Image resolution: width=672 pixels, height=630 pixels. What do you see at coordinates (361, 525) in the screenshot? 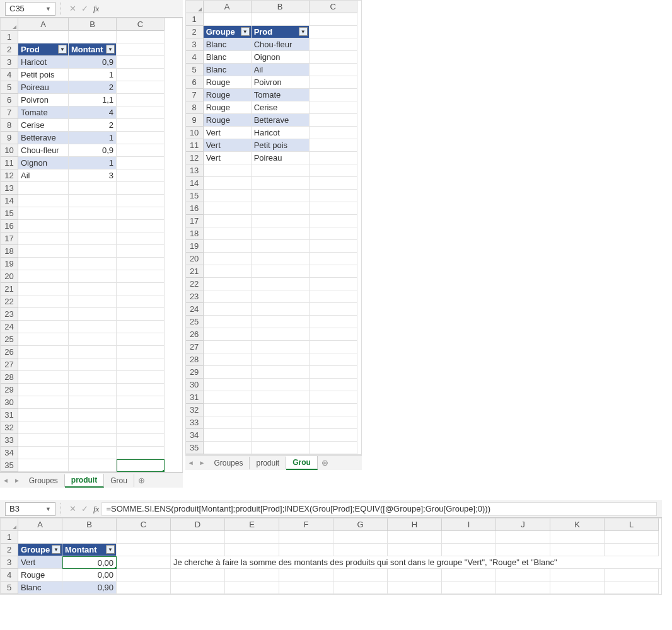
I see `col-header-G: G` at bounding box center [361, 525].